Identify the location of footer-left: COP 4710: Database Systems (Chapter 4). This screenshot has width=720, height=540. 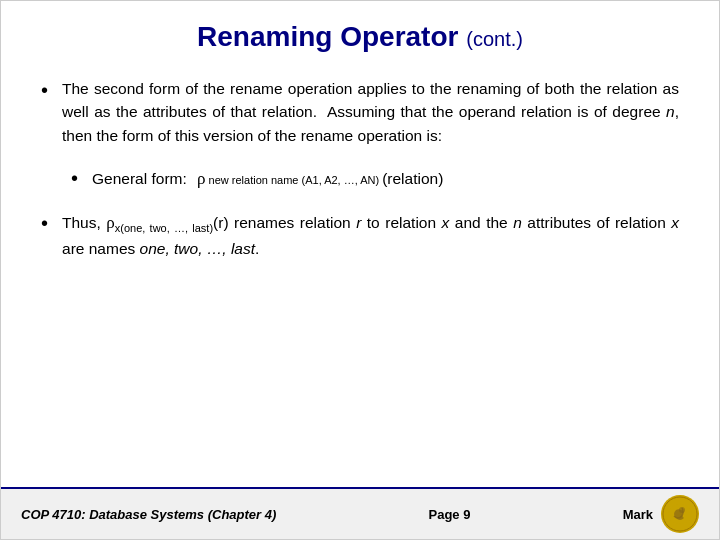
(148, 514).